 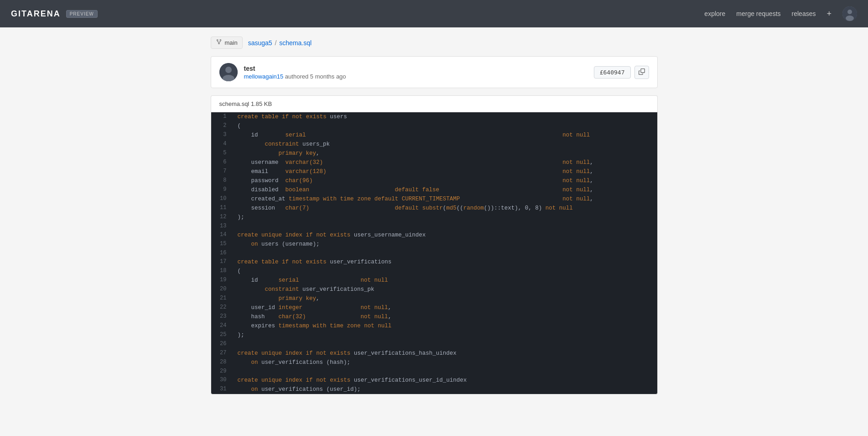 What do you see at coordinates (223, 271) in the screenshot?
I see `line-number: 18` at bounding box center [223, 271].